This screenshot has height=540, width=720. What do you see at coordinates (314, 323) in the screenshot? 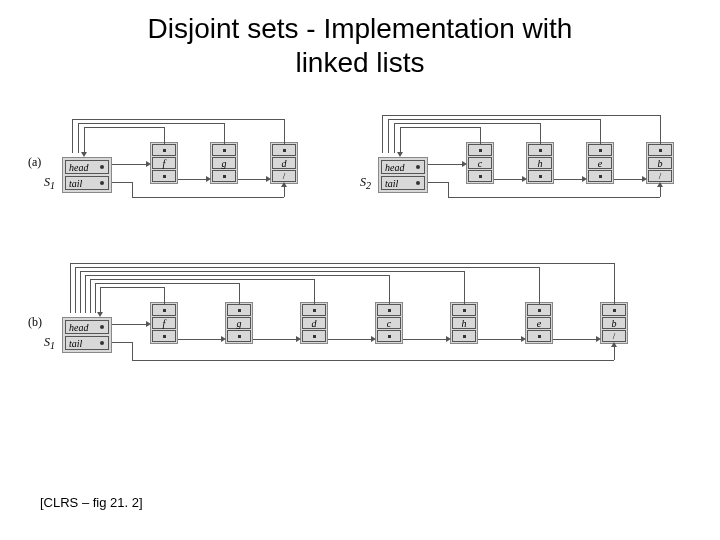
I see `node-d-b: d` at bounding box center [314, 323].